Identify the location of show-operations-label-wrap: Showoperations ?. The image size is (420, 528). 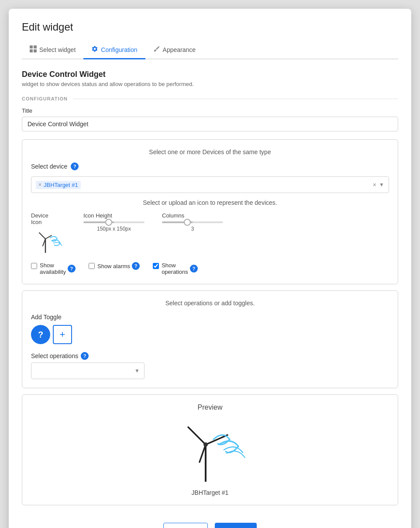
(180, 269).